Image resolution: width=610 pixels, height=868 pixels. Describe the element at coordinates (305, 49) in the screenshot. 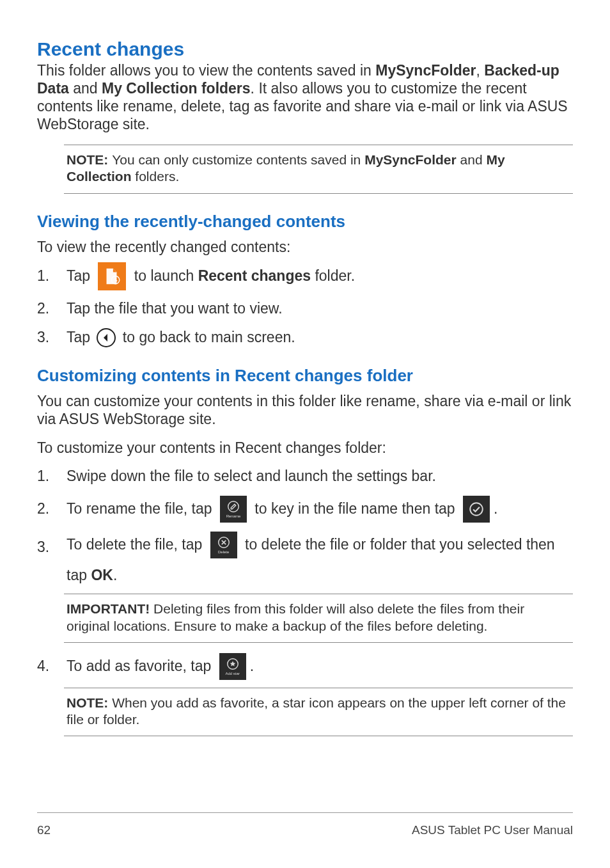

I see `section-heading-recent-changes: Recent changes` at that location.